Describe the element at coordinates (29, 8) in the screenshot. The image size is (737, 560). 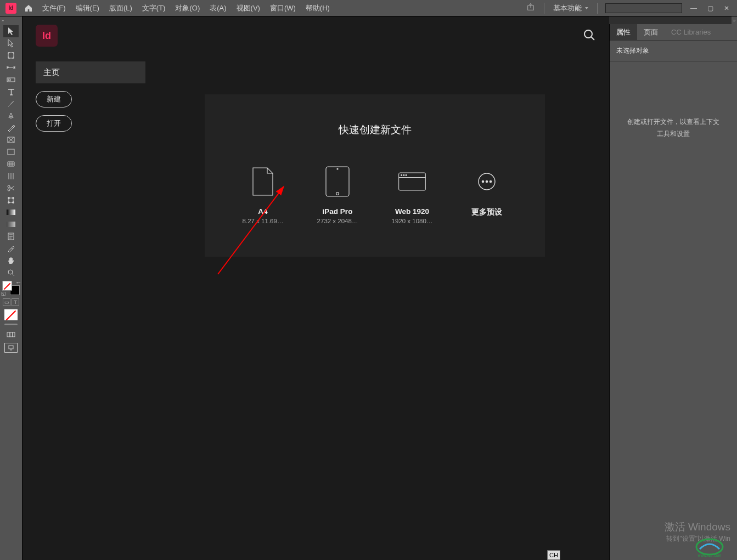
I see `home-icon` at that location.